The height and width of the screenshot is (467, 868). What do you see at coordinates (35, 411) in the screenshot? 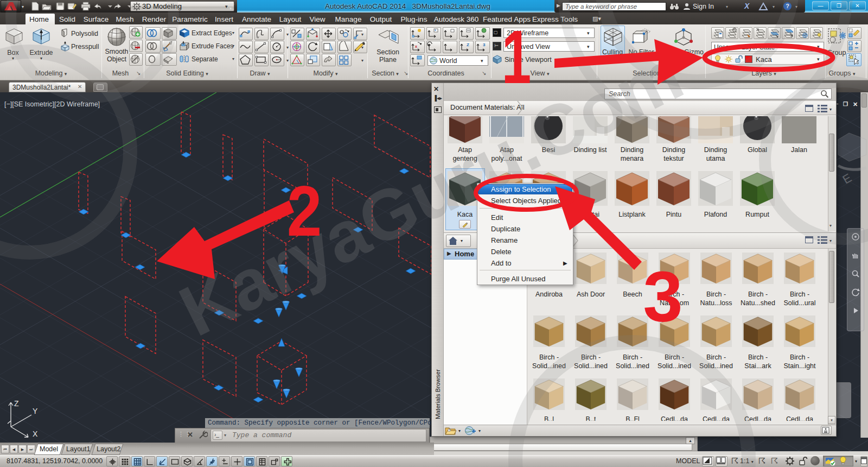
I see `svg-text: Y` at bounding box center [35, 411].